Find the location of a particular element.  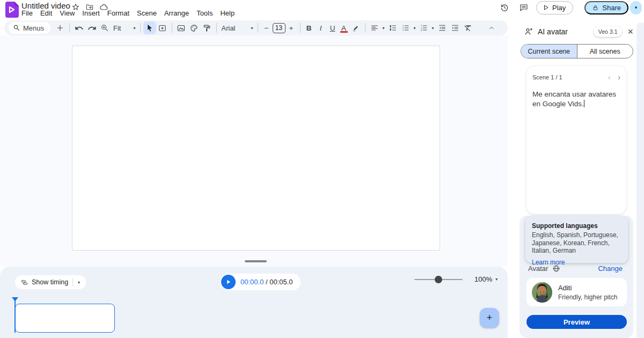

toolbar: Menus Fit ▾ Arial ▾ − 13 + B I U A ▾ ▾ is located at coordinates (256, 28).